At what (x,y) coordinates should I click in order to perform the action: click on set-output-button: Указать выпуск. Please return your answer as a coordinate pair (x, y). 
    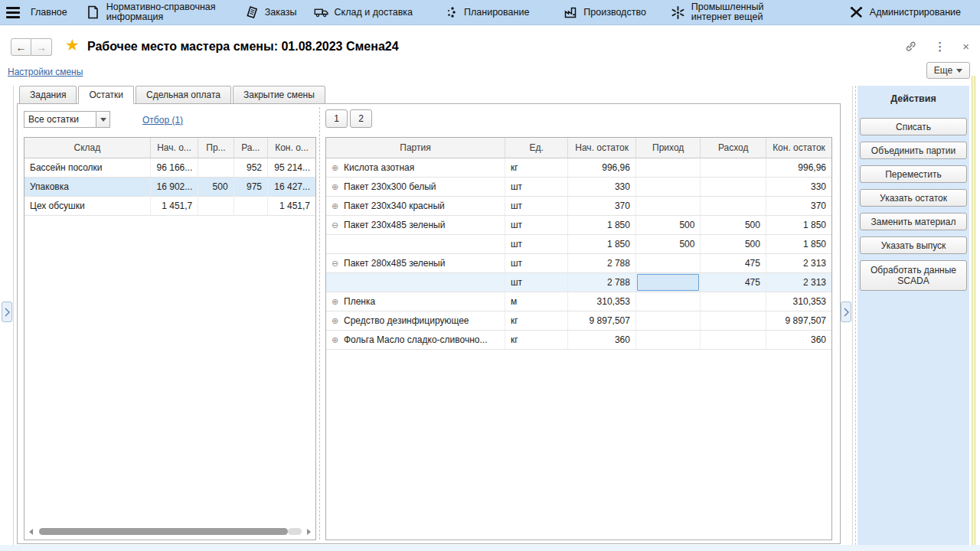
    Looking at the image, I should click on (913, 245).